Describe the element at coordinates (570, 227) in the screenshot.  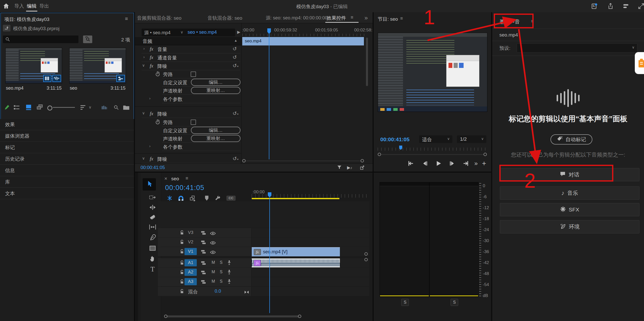
I see `type-button-ambience: 环境` at that location.